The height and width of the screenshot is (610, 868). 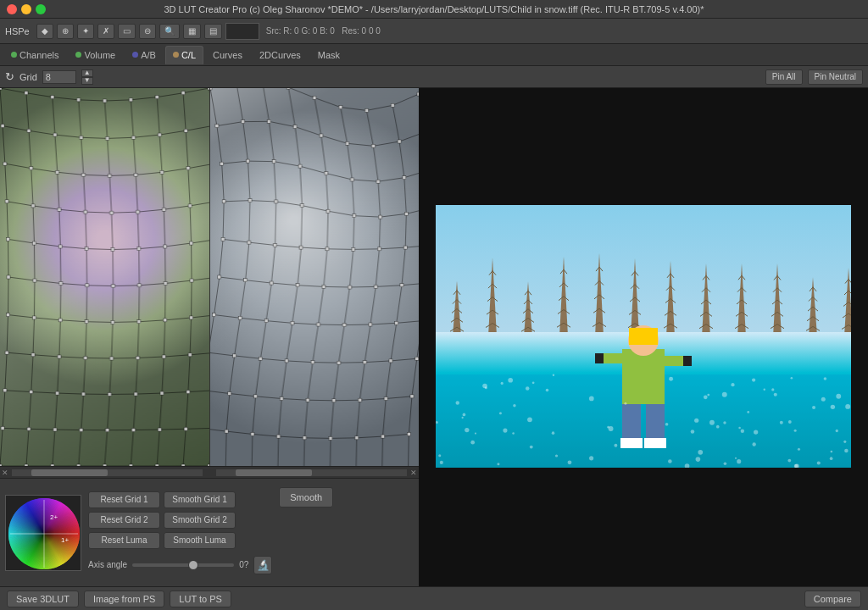 I want to click on btn-row-2: Reset Grid 2 Smooth Grid 2, so click(x=180, y=520).